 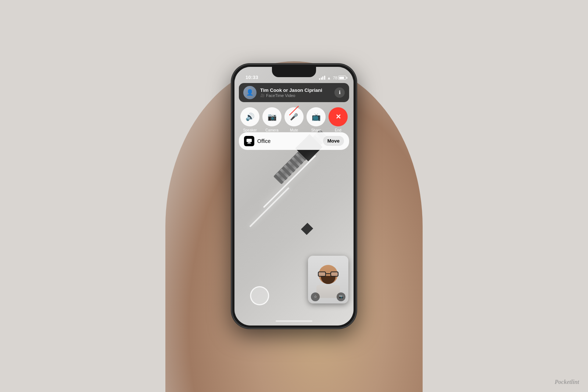 I want to click on move-button: Move, so click(x=334, y=141).